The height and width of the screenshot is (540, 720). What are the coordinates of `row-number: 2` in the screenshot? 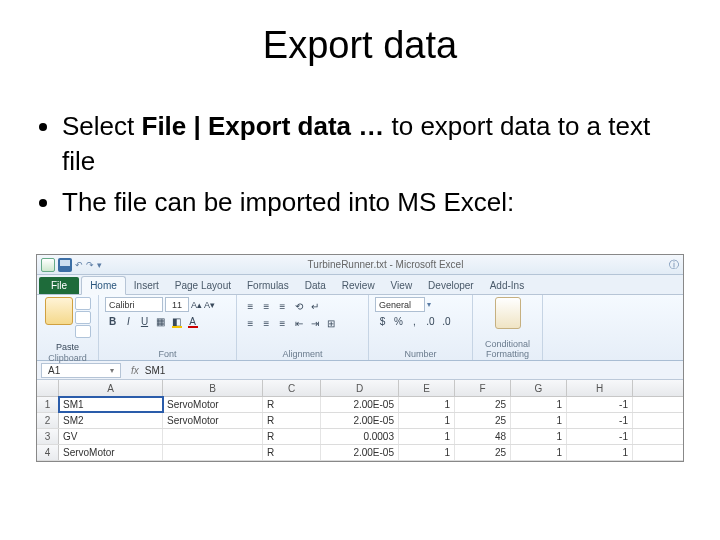 It's located at (48, 420).